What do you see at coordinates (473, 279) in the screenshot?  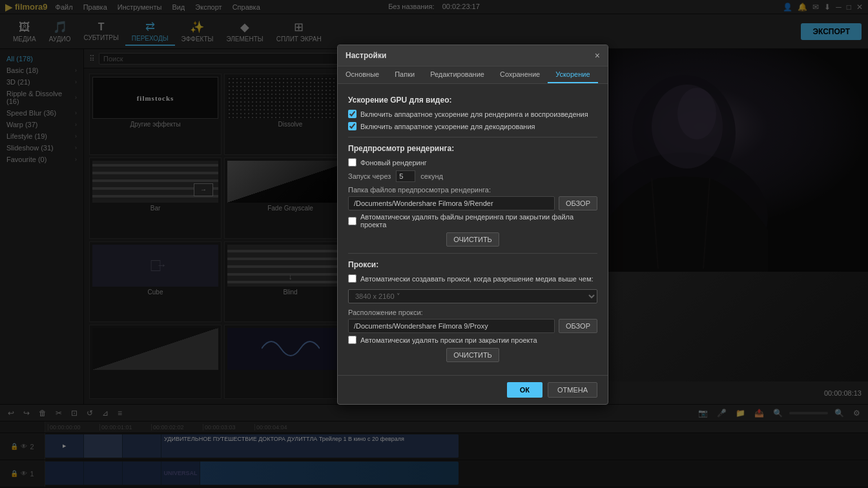 I see `auto-proxy-row: Автоматически создавать прокси, когда ра…` at bounding box center [473, 279].